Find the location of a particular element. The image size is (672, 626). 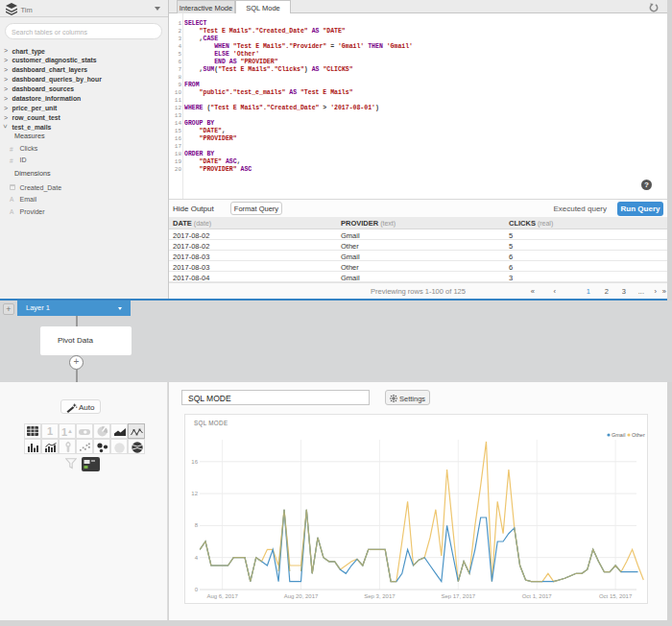

svg-text: Aug 20, 2017 is located at coordinates (301, 596).